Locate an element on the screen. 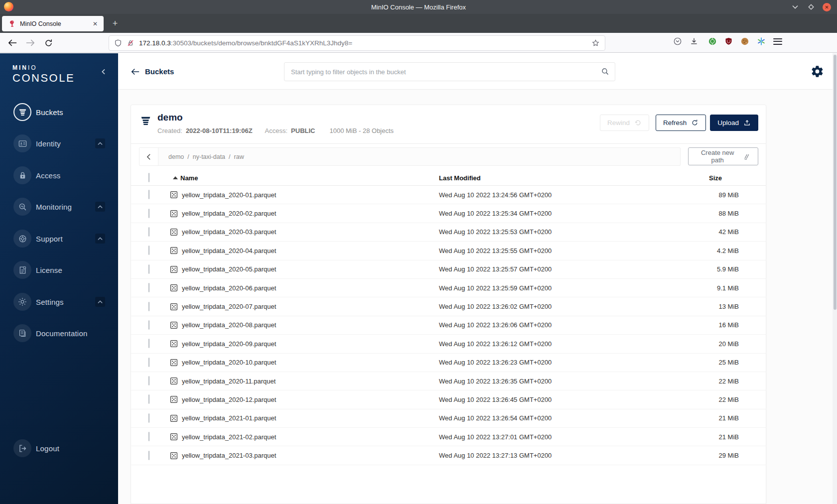 This screenshot has width=837, height=504. cookie-extension-icon is located at coordinates (745, 41).